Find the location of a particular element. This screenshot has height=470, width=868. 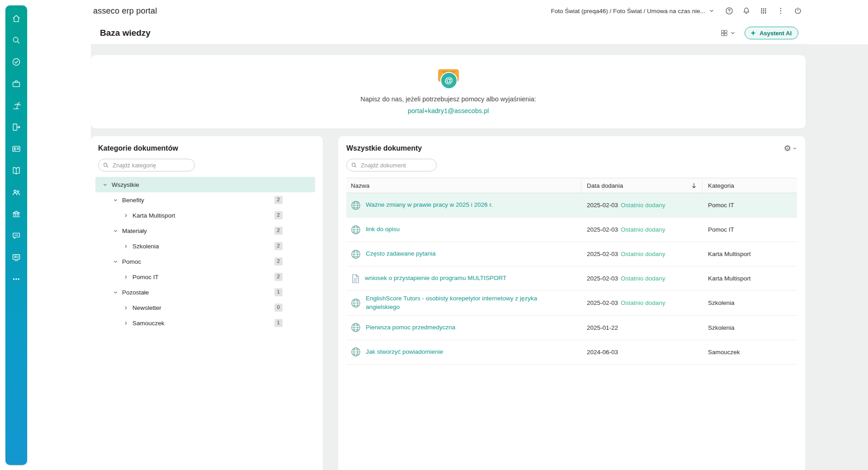

tree-item-pomoc: Pomoc2 is located at coordinates (205, 261).